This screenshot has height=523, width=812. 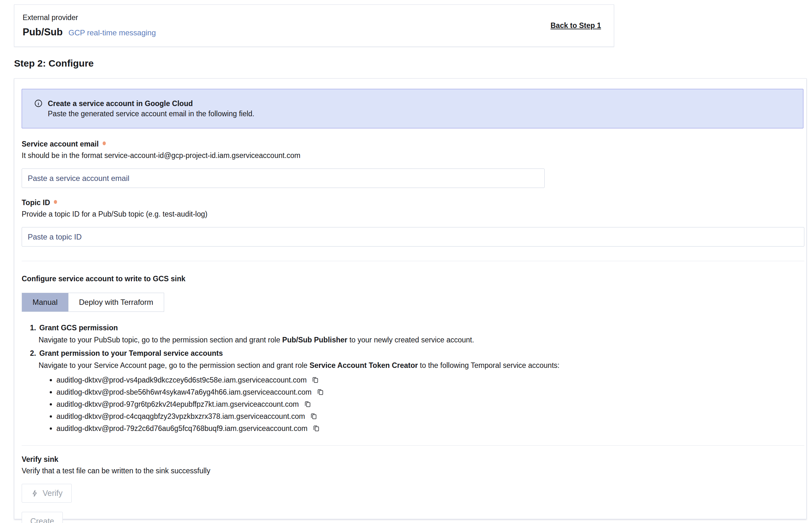 I want to click on step-title: Grant GCS permission, so click(x=78, y=328).